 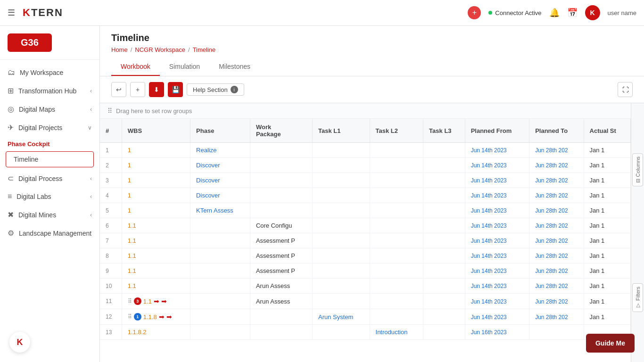 What do you see at coordinates (50, 159) in the screenshot?
I see `sidebar-item-timeline: Timeline` at bounding box center [50, 159].